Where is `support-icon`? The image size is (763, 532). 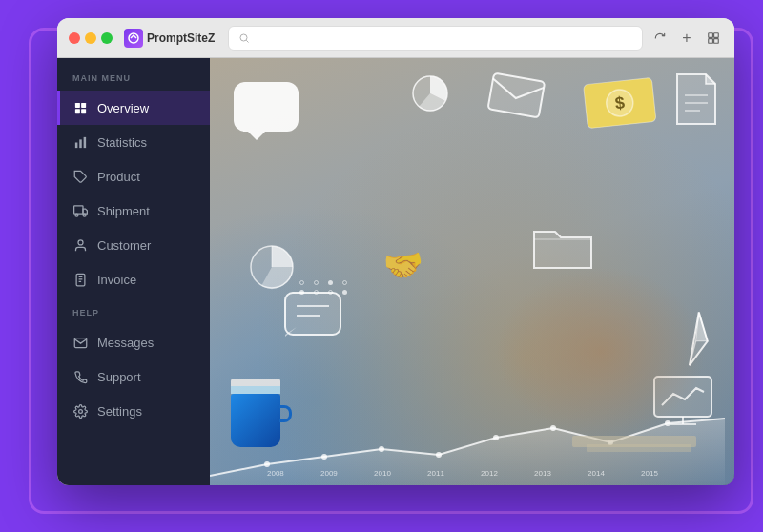
support-icon is located at coordinates (80, 377).